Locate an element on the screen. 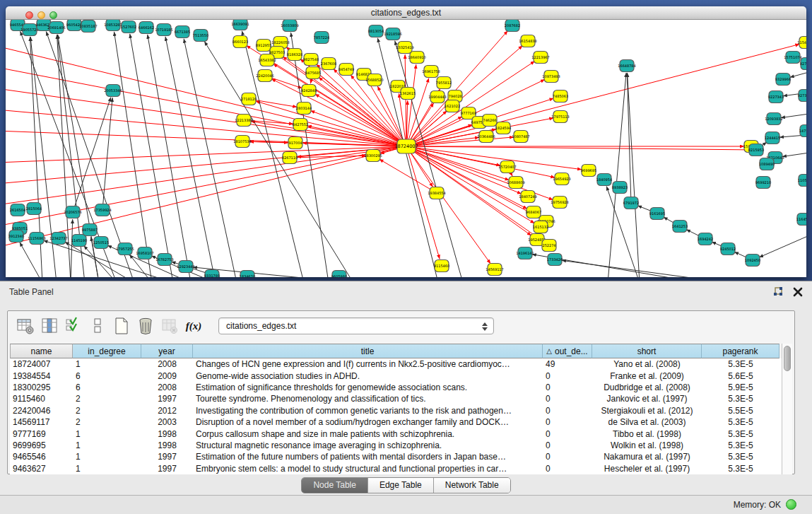  network-node: 16648784 is located at coordinates (626, 66).